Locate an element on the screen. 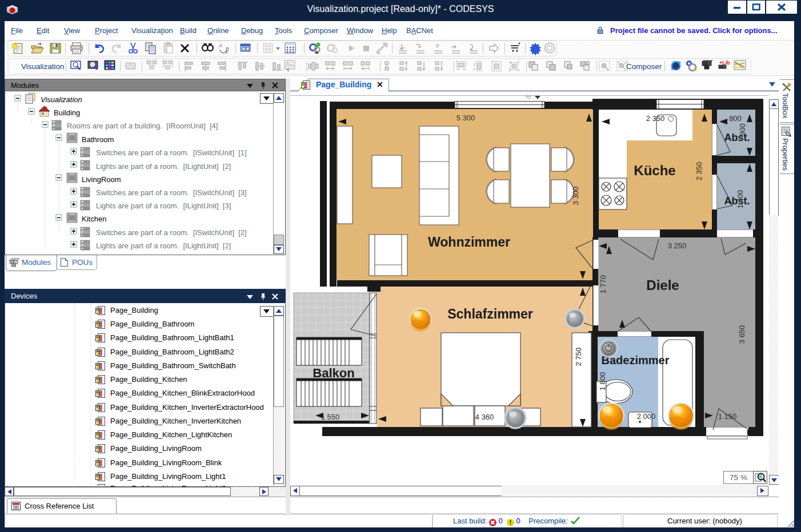  svg-text: 1 770 is located at coordinates (603, 284).